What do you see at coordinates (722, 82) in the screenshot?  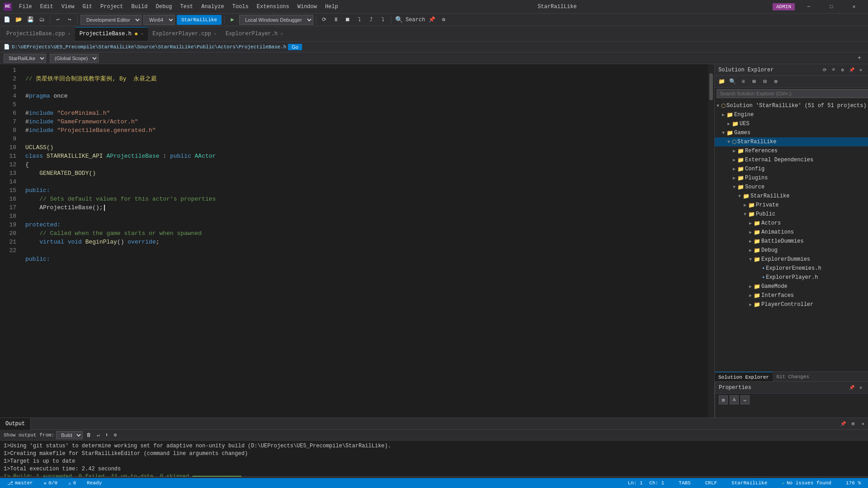 I see `se-toolbar-btn1: 📁` at bounding box center [722, 82].